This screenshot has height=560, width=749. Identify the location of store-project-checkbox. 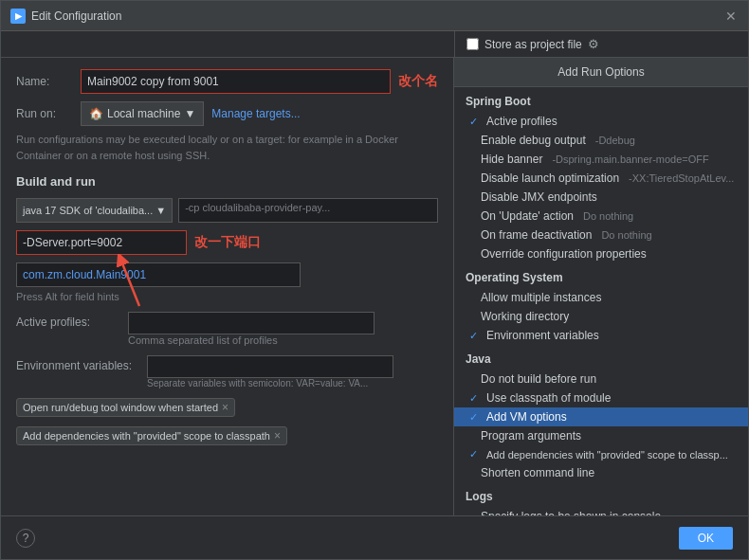
(472, 44).